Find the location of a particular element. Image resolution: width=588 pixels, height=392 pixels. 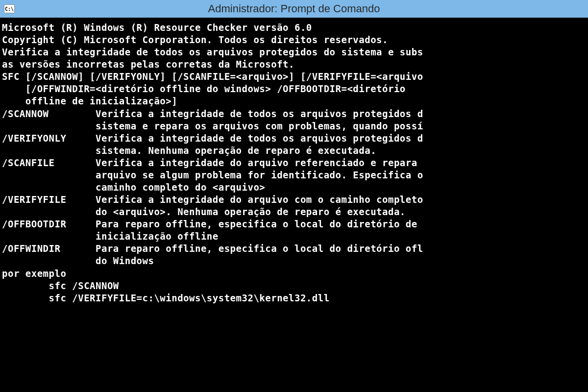

terminal-line: inicialização offline is located at coordinates (294, 236).